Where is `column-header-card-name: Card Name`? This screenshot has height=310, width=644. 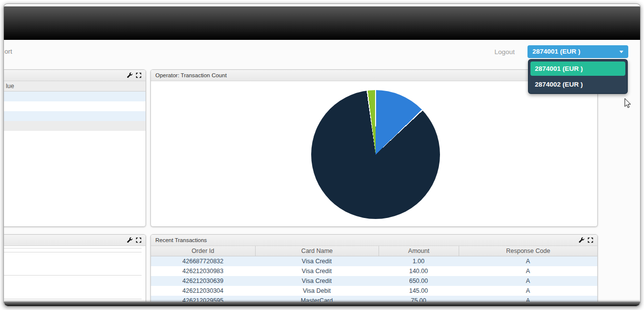 column-header-card-name: Card Name is located at coordinates (317, 251).